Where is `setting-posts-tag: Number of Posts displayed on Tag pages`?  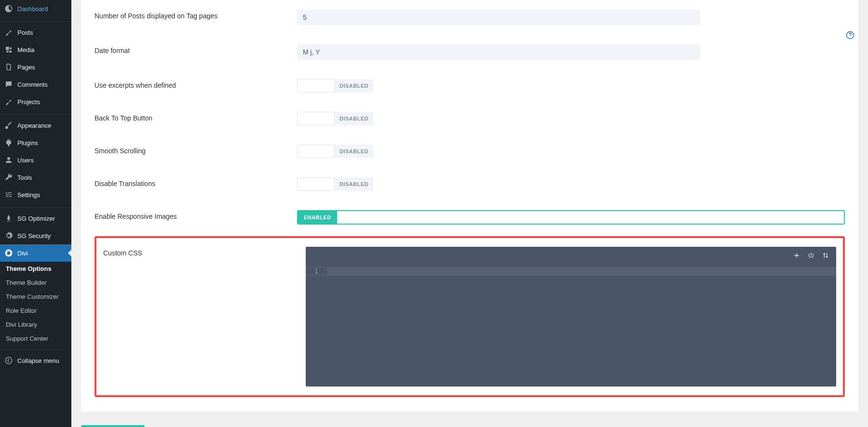 setting-posts-tag: Number of Posts displayed on Tag pages is located at coordinates (470, 17).